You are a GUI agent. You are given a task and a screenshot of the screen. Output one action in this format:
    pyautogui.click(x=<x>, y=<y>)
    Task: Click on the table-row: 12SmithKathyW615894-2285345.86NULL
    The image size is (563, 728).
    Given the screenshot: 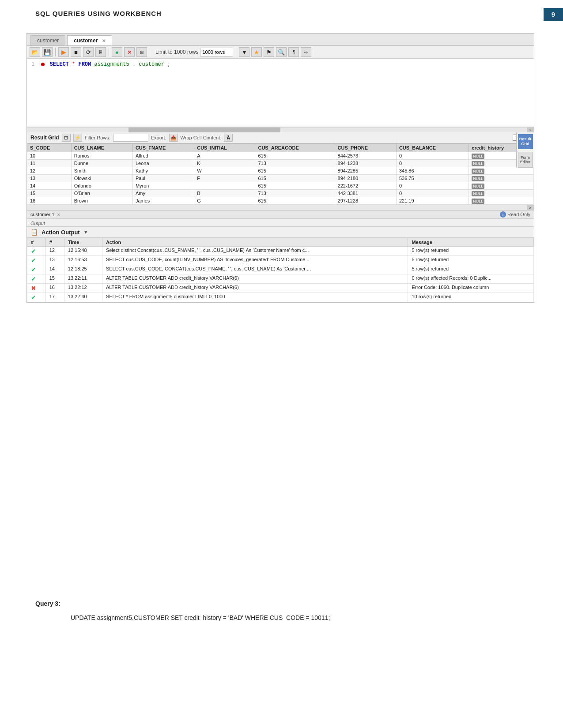 What is the action you would take?
    pyautogui.click(x=281, y=171)
    